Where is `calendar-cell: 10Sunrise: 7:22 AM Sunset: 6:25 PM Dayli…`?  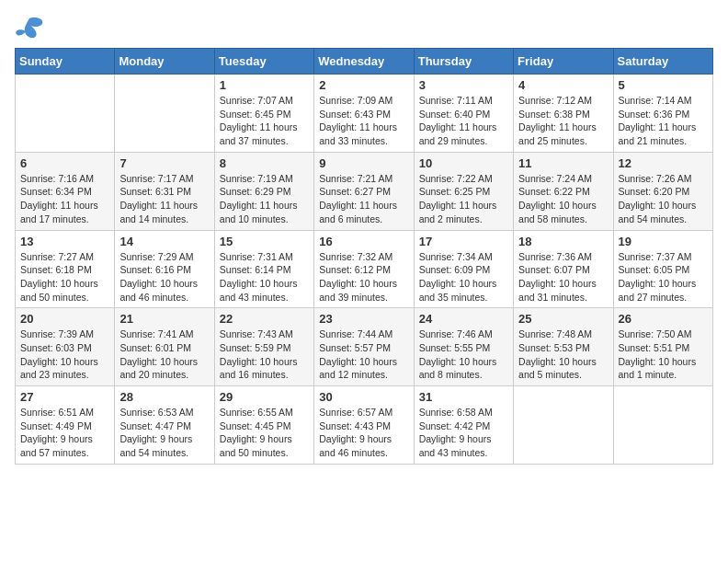 calendar-cell: 10Sunrise: 7:22 AM Sunset: 6:25 PM Dayli… is located at coordinates (463, 191).